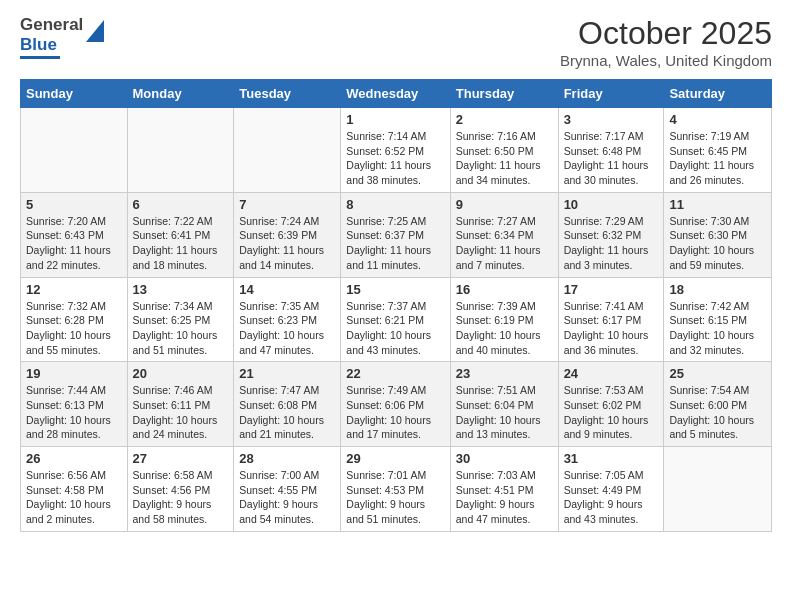  I want to click on cell-info-text: Sunrise: 7:30 AMSunset: 6:30 PMDaylight:…, so click(718, 244).